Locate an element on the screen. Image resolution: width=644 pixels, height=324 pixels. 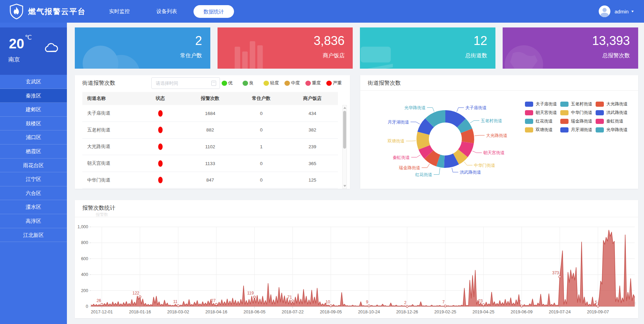
legend-label: 大光路街道 is located at coordinates (617, 104).